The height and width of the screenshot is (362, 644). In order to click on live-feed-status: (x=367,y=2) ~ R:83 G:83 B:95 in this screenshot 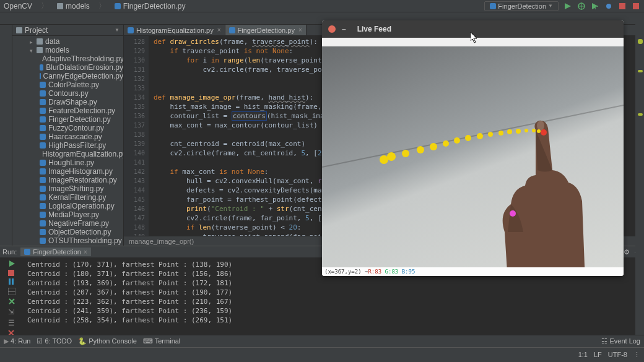, I will do `click(473, 272)`.